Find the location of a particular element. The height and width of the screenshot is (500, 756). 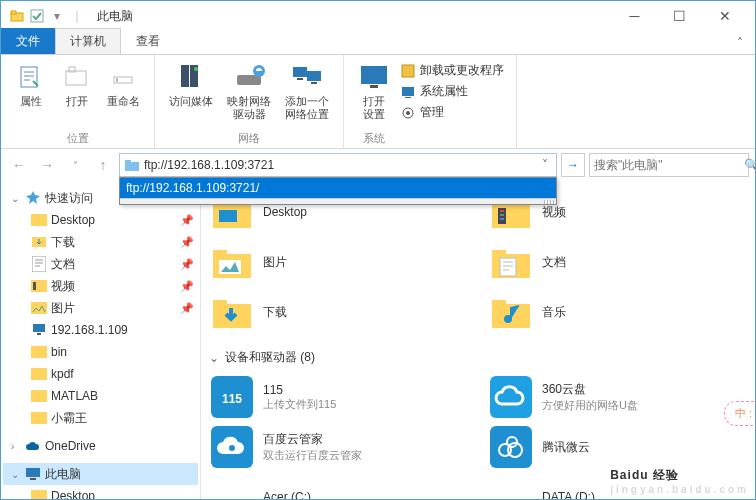

sidebar-item-xiaobawang: 小霸王 is located at coordinates (100, 418).